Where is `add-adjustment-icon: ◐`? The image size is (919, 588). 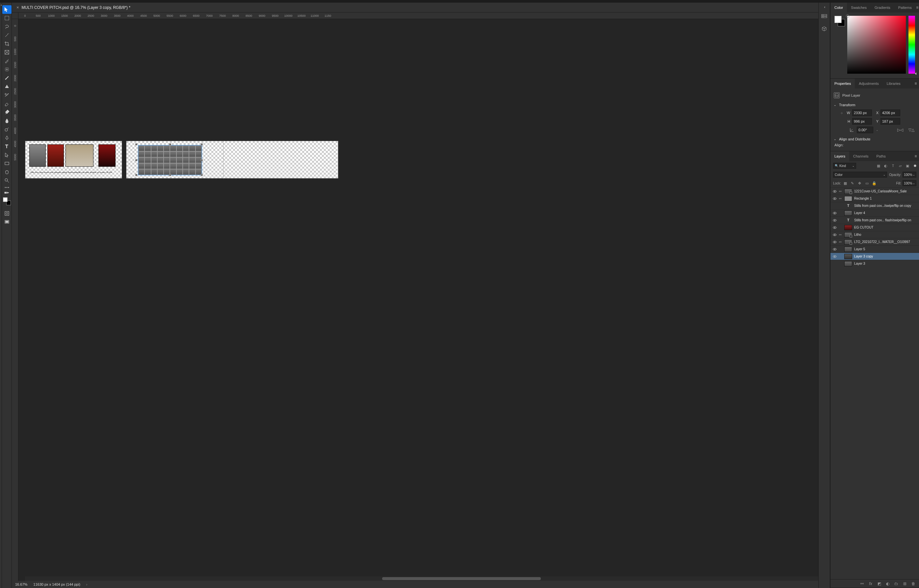
add-adjustment-icon: ◐ is located at coordinates (888, 584).